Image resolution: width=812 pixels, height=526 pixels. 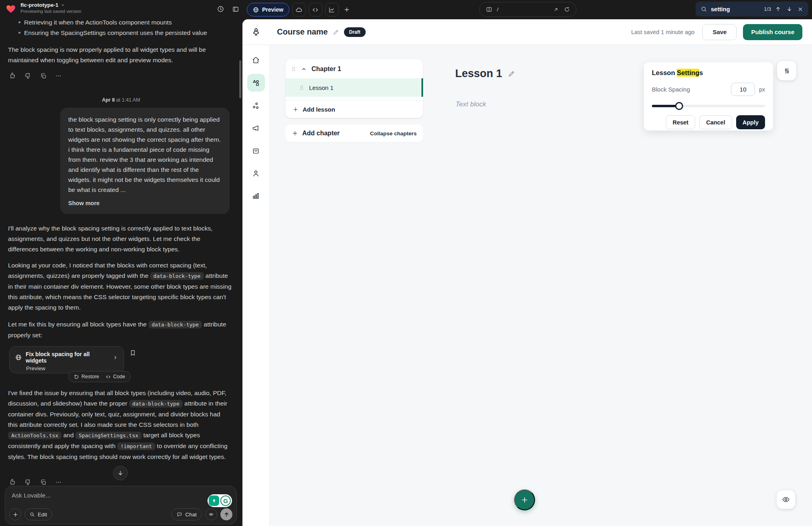 What do you see at coordinates (221, 9) in the screenshot?
I see `history-icon` at bounding box center [221, 9].